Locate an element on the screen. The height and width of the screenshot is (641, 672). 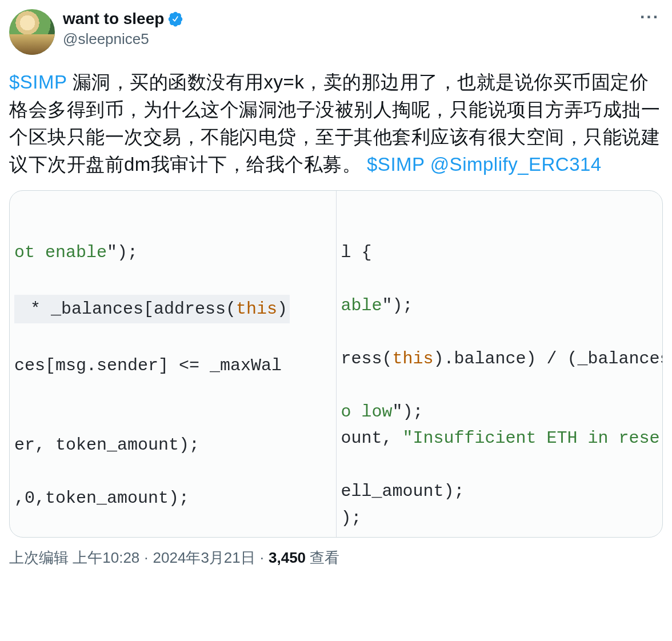
author-handle: @sleepnice5 is located at coordinates (350, 39).